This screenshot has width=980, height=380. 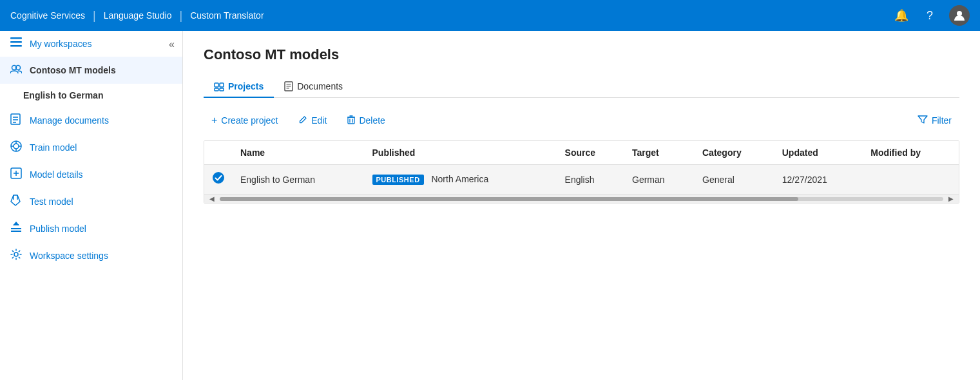 I want to click on sidebar-item-contoso-label: Contoso MT models, so click(x=73, y=70).